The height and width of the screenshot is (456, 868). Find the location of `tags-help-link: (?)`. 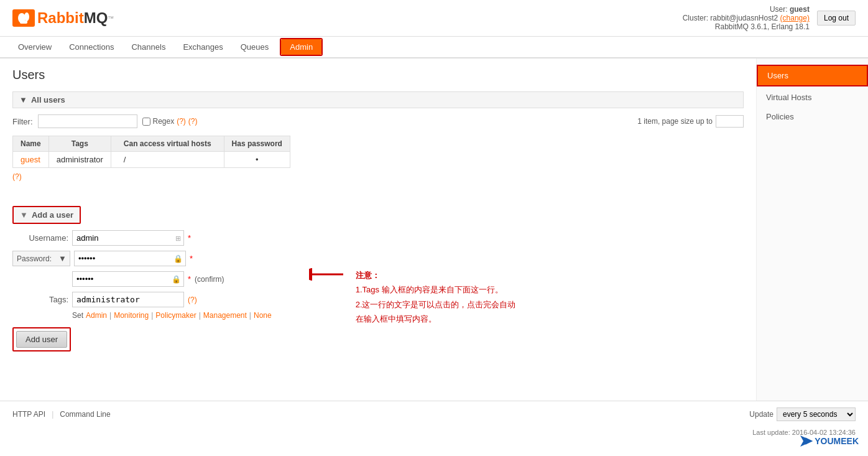

tags-help-link: (?) is located at coordinates (193, 300).